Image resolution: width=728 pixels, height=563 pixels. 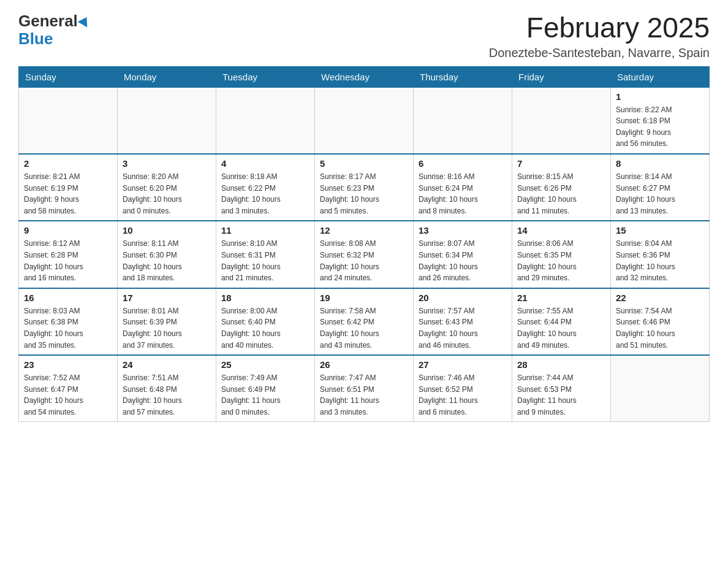 I want to click on calendar-cell: 24Sunrise: 7:51 AMSunset: 6:48 PMDayligh…, so click(x=167, y=389).